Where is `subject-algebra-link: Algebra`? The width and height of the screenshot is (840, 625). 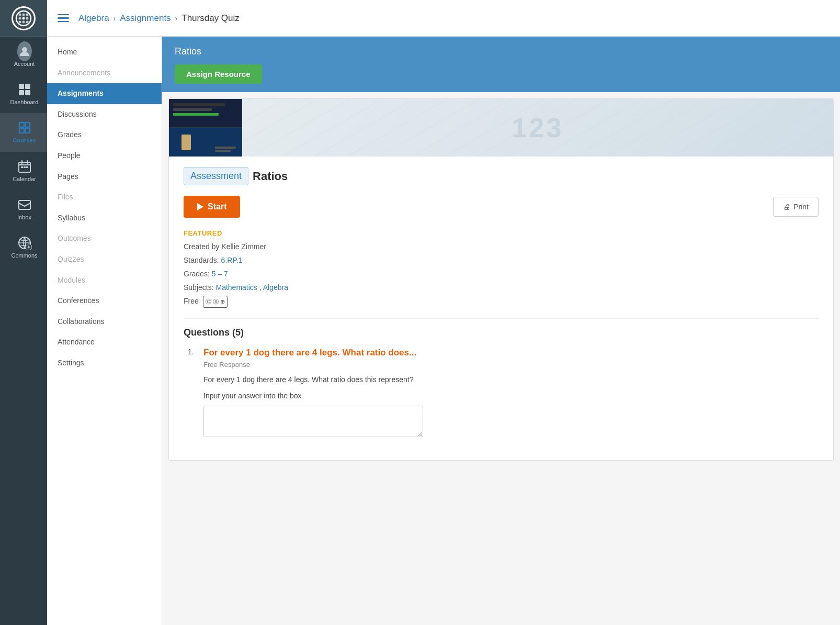 subject-algebra-link: Algebra is located at coordinates (276, 287).